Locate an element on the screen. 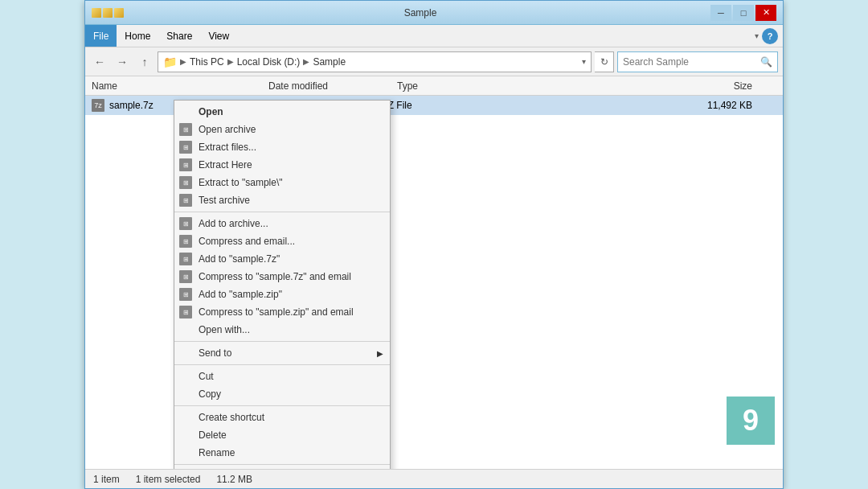  context-menu-item-add-to-archive: ⊞Add to archive... is located at coordinates (282, 224).